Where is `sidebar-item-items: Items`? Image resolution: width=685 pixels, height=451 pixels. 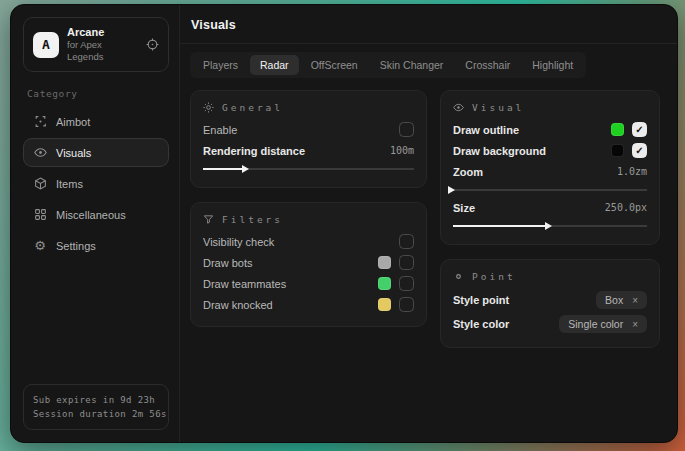 sidebar-item-items: Items is located at coordinates (96, 184).